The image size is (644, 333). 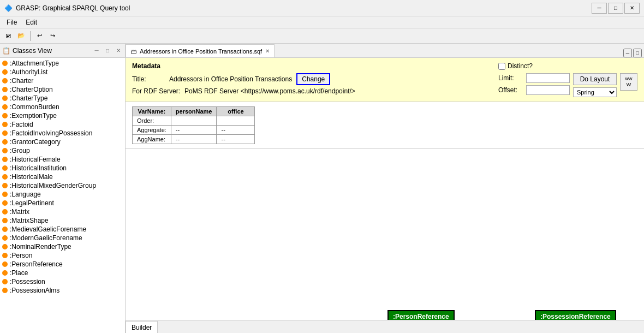 I want to click on toolbar-new: 🗹, so click(x=8, y=36).